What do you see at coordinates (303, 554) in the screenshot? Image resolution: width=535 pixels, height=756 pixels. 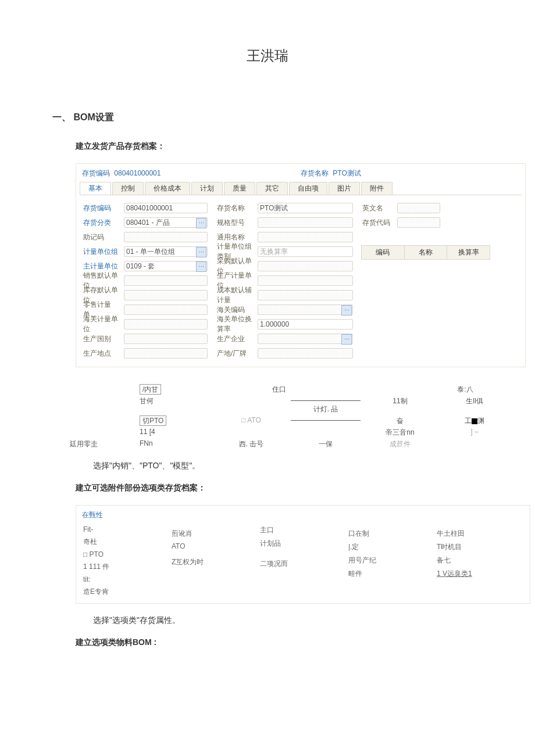 I see `options-panel-2: 在甄性 Fit- 奇杜 □ PTO 1 111 件 tit: 造E专肯 煎讹肖 …` at bounding box center [303, 554].